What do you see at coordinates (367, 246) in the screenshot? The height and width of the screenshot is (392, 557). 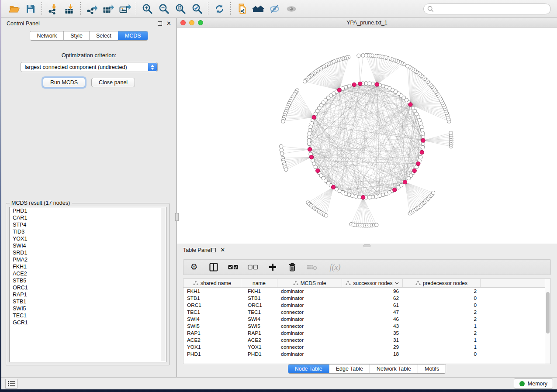 I see `horizontal-splitter-handle` at bounding box center [367, 246].